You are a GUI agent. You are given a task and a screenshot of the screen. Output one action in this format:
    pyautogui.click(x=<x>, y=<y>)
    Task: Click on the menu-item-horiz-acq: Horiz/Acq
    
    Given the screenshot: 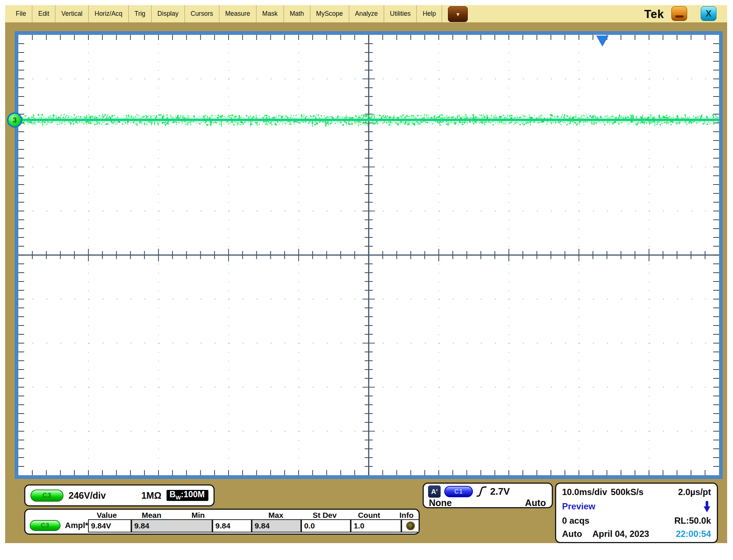 What is the action you would take?
    pyautogui.click(x=109, y=14)
    